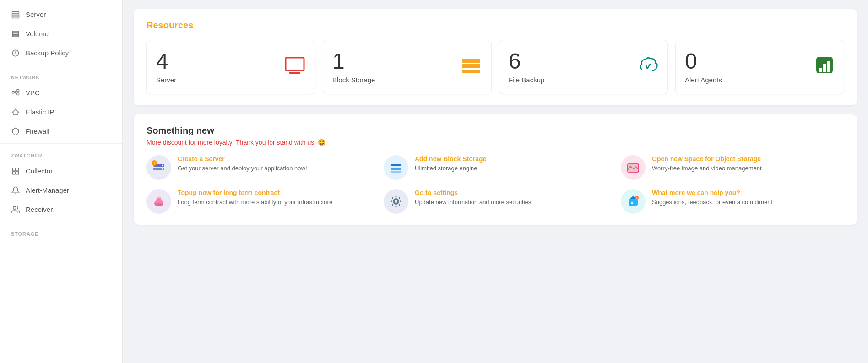 The width and height of the screenshot is (868, 363). Describe the element at coordinates (471, 67) in the screenshot. I see `resource-icon-block-storage` at that location.